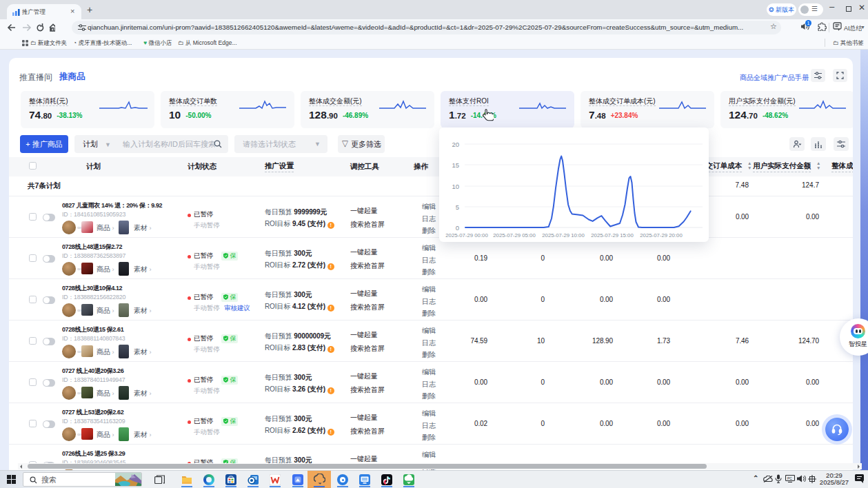 The height and width of the screenshot is (488, 868). Describe the element at coordinates (563, 236) in the screenshot. I see `svg-text: 2025-07-29 10:00` at that location.